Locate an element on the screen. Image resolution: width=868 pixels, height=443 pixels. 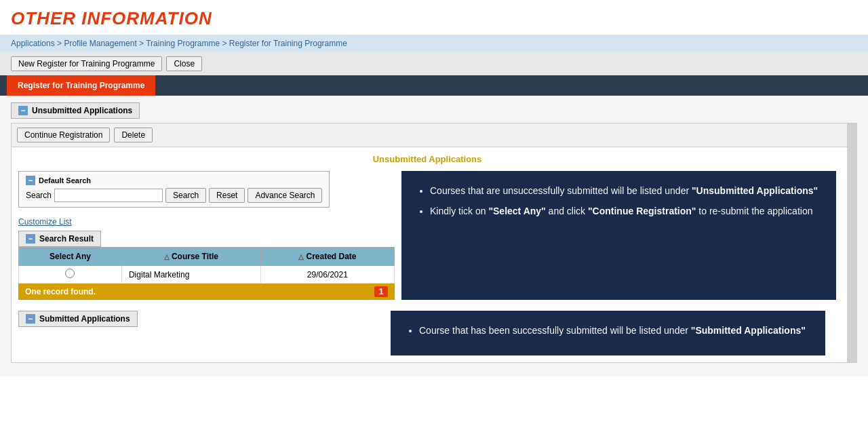
tooltip-bullet-2: Kindly tick on "Select Any" and click "C… is located at coordinates (625, 211).